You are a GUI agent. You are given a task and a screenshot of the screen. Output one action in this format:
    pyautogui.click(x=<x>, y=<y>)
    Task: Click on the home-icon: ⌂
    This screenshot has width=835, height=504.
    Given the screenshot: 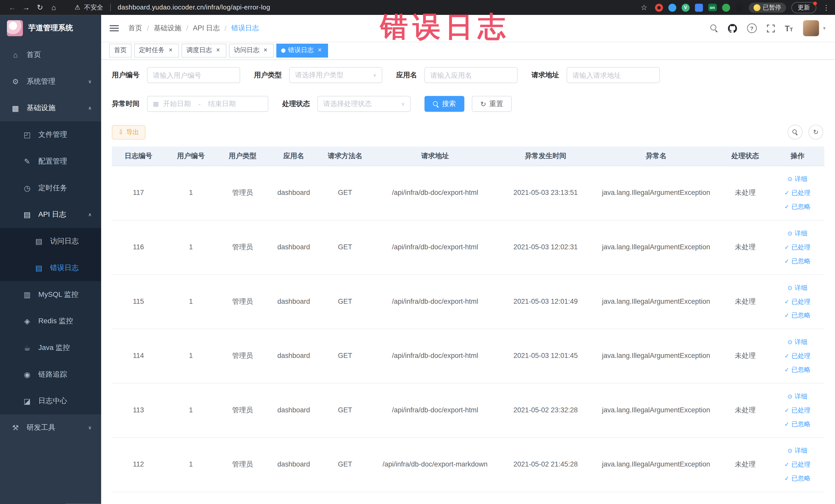 What is the action you would take?
    pyautogui.click(x=54, y=7)
    